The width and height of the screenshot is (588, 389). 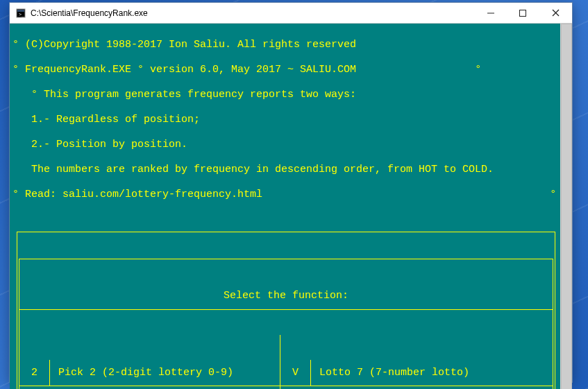 I want to click on intro-line: 2.- Position by position., so click(x=285, y=145).